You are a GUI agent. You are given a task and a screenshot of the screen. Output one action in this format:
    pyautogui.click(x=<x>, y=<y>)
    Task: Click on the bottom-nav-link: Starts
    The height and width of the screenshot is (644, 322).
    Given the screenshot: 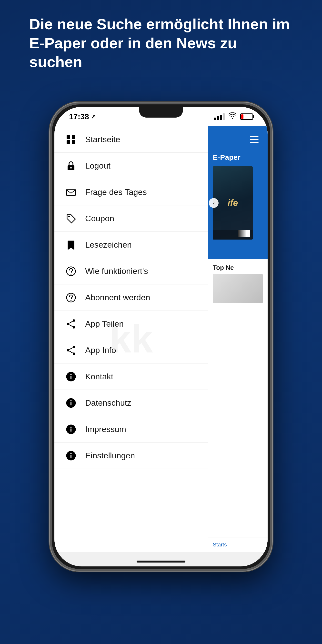 What is the action you would take?
    pyautogui.click(x=220, y=545)
    